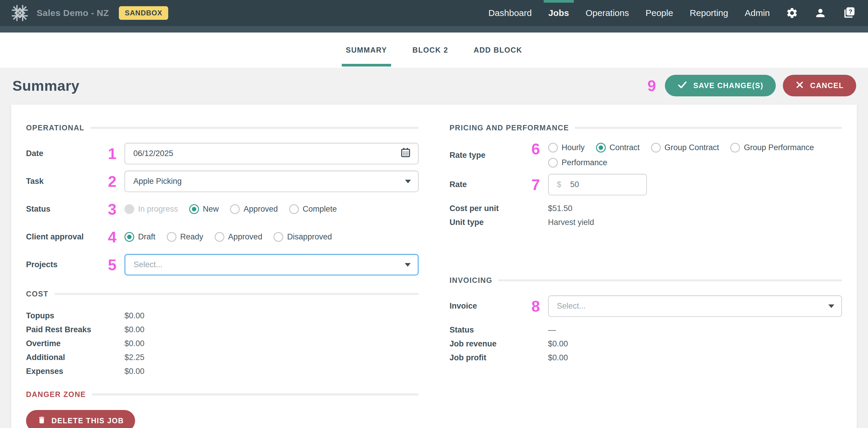 The height and width of the screenshot is (428, 868). Describe the element at coordinates (598, 185) in the screenshot. I see `rate-input: $ 50` at that location.